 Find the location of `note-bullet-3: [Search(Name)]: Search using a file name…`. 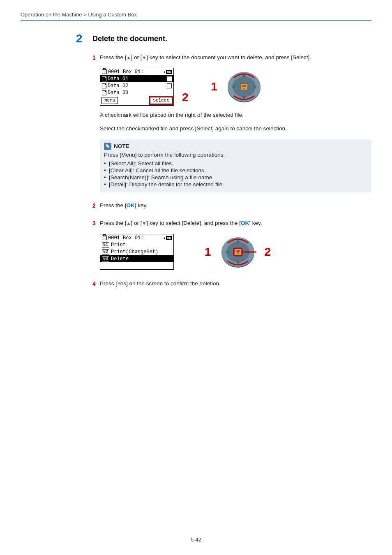

note-bullet-3: [Search(Name)]: Search using a file name… is located at coordinates (236, 178).